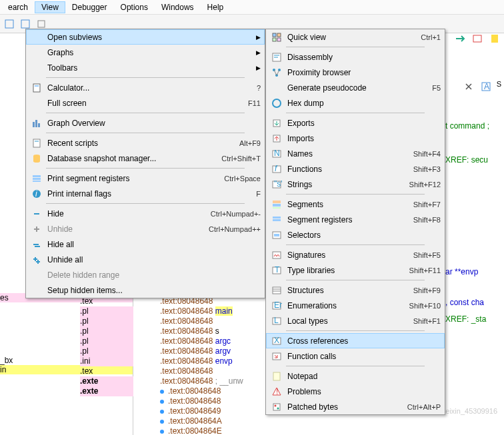  What do you see at coordinates (355, 103) in the screenshot?
I see `menu-item-hex-dump: Hex dump` at bounding box center [355, 103].